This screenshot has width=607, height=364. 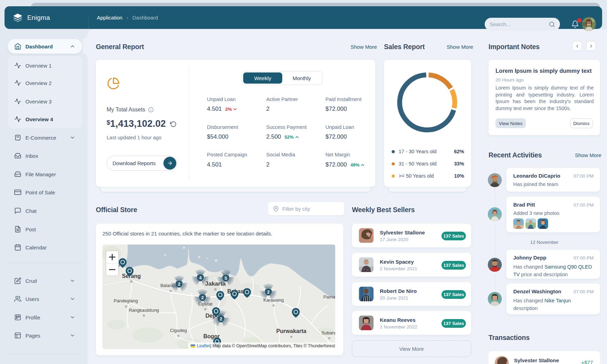 What do you see at coordinates (178, 330) in the screenshot?
I see `svg-text: Cigudeg` at bounding box center [178, 330].